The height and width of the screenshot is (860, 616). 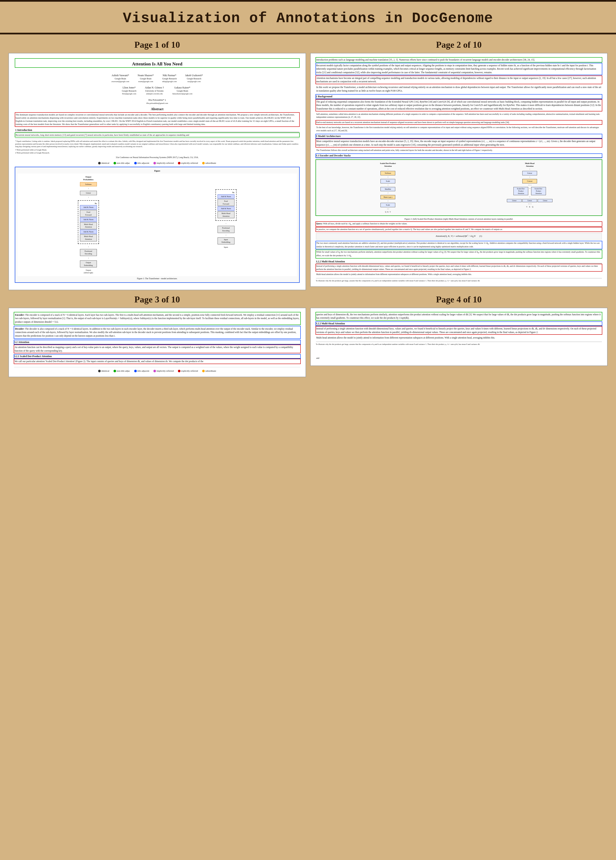 What do you see at coordinates (459, 45) in the screenshot?
I see `page-2-label: Page 2 of 10` at bounding box center [459, 45].